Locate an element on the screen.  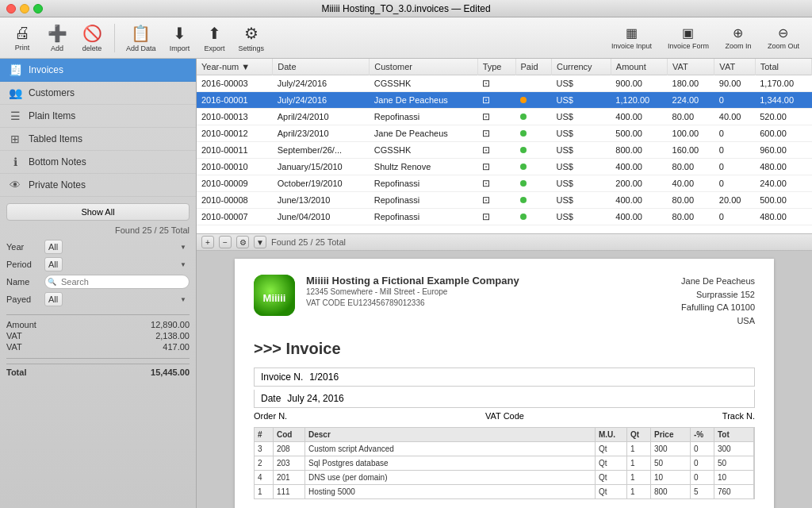
plain-items-icon: ☰ is located at coordinates (15, 116).